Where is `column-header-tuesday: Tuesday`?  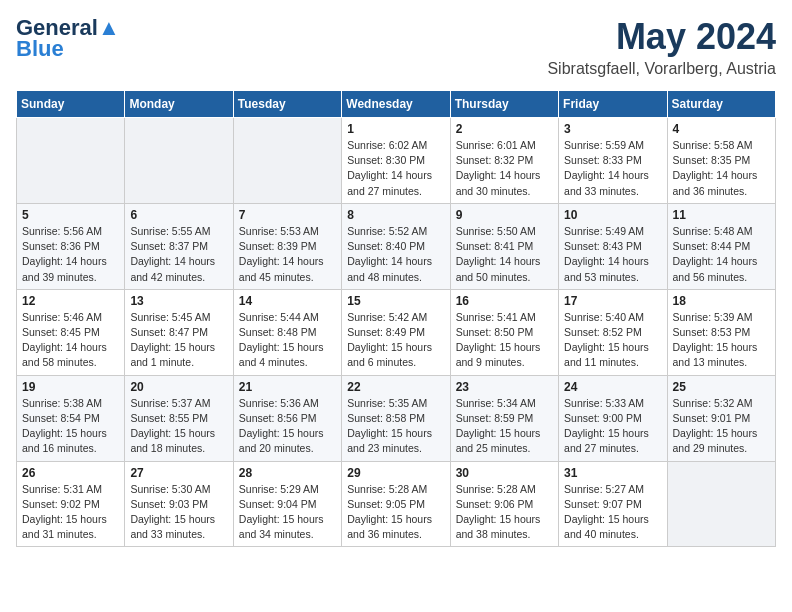
column-header-tuesday: Tuesday is located at coordinates (287, 104).